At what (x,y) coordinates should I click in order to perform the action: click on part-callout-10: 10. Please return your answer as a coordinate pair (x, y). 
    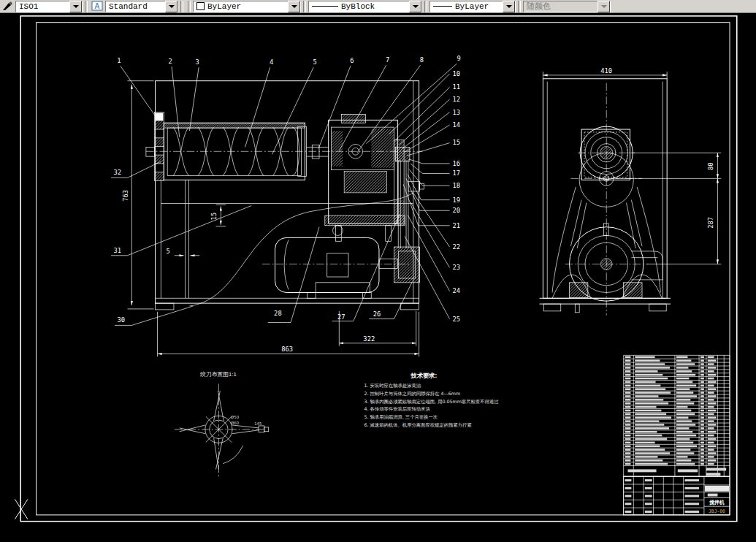
    Looking at the image, I should click on (456, 74).